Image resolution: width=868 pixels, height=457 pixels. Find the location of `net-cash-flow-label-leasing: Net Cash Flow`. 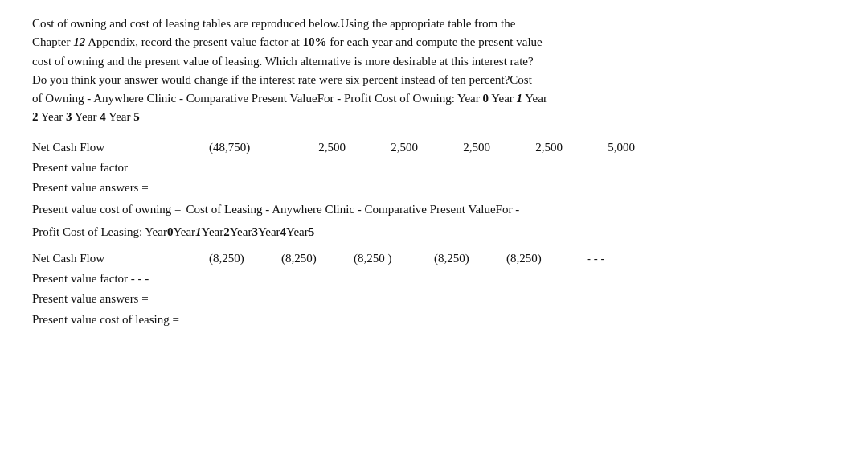

net-cash-flow-label-leasing: Net Cash Flow is located at coordinates (121, 259).